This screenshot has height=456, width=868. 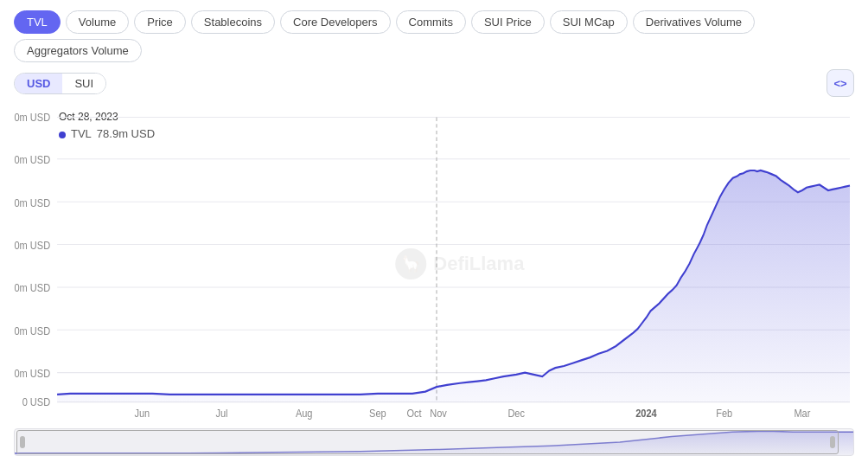 I want to click on y-label-7: 700m USD, so click(x=32, y=118).